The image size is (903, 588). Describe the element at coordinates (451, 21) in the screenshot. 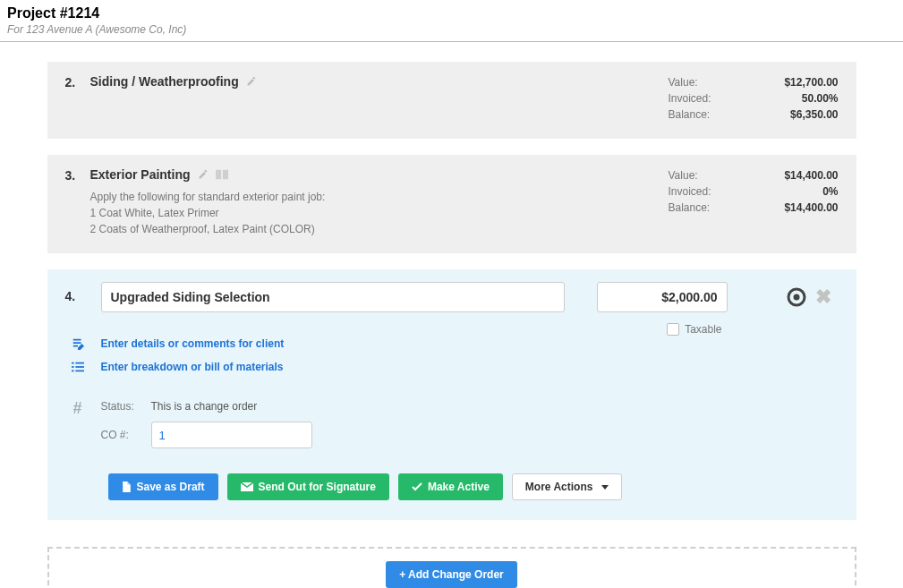

I see `page-header: Project #1214 For 123 Avenue A (Awesome …` at that location.